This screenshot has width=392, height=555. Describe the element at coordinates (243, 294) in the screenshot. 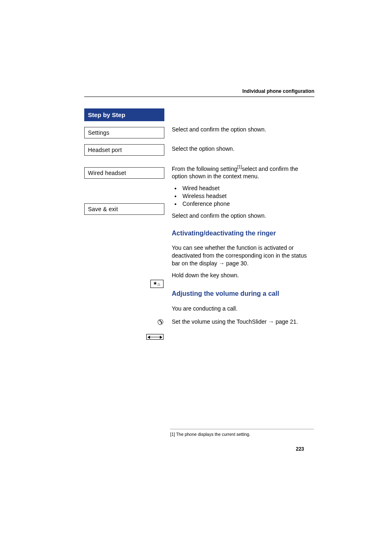

I see `section-volume-title: Adjusting the volume during a call` at that location.